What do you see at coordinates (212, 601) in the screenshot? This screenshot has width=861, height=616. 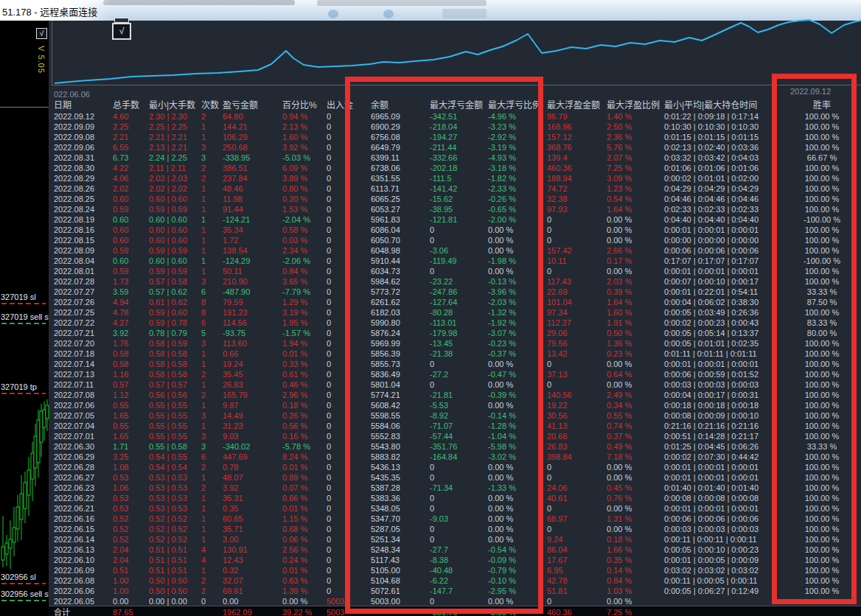 I see `cell-3: 0` at bounding box center [212, 601].